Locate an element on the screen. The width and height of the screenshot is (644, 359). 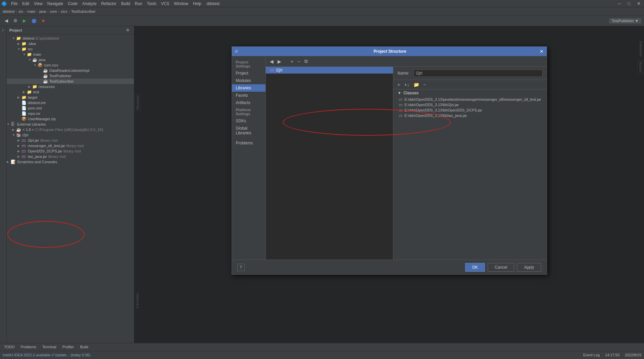
tree-label-i2jrt-jar: i2jrt.jar is located at coordinates (34, 140).